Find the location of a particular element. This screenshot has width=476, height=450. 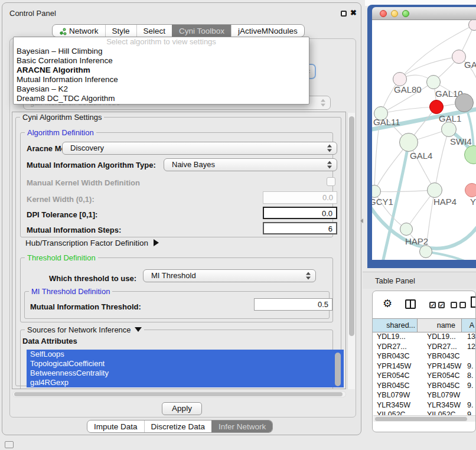

column-header-shared: shared... is located at coordinates (395, 325).